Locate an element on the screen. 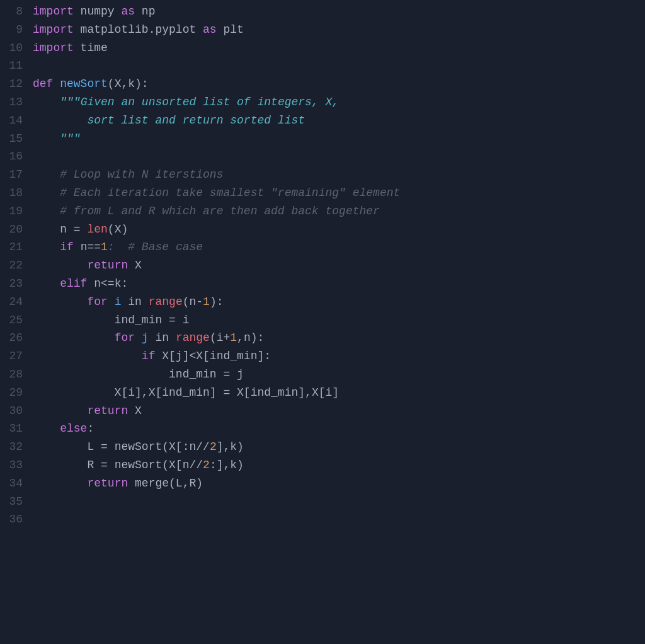  token: as is located at coordinates (210, 30).